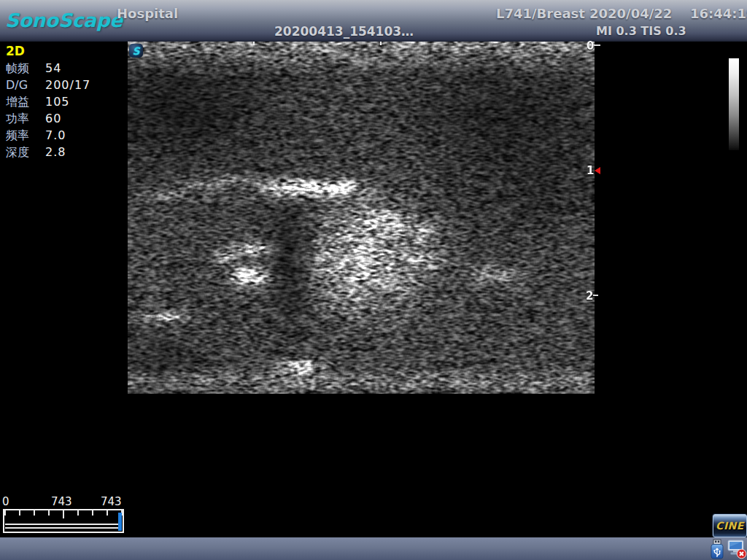 Image resolution: width=747 pixels, height=560 pixels. I want to click on sonoscape-logo: SonoScape, so click(64, 20).